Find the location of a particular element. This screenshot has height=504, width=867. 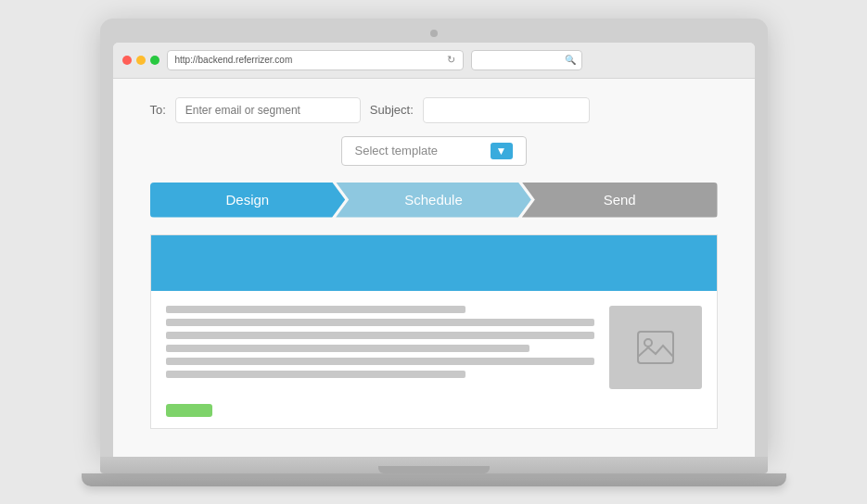

email-body is located at coordinates (434, 347).